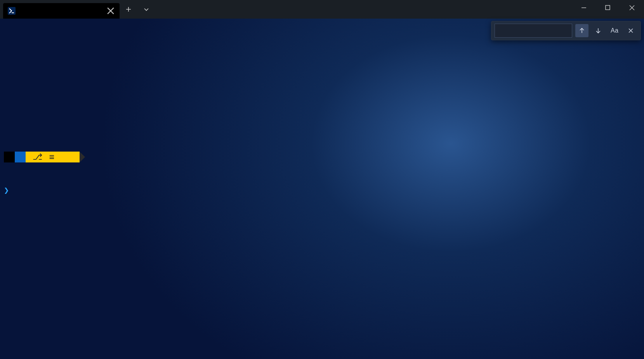  I want to click on find-next-button, so click(598, 31).